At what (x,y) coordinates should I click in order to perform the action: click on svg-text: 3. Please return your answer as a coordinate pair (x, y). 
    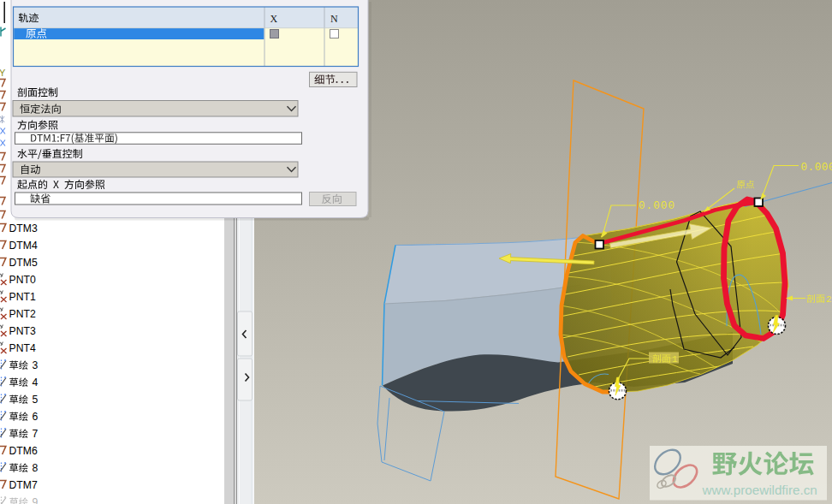
    Looking at the image, I should click on (36, 365).